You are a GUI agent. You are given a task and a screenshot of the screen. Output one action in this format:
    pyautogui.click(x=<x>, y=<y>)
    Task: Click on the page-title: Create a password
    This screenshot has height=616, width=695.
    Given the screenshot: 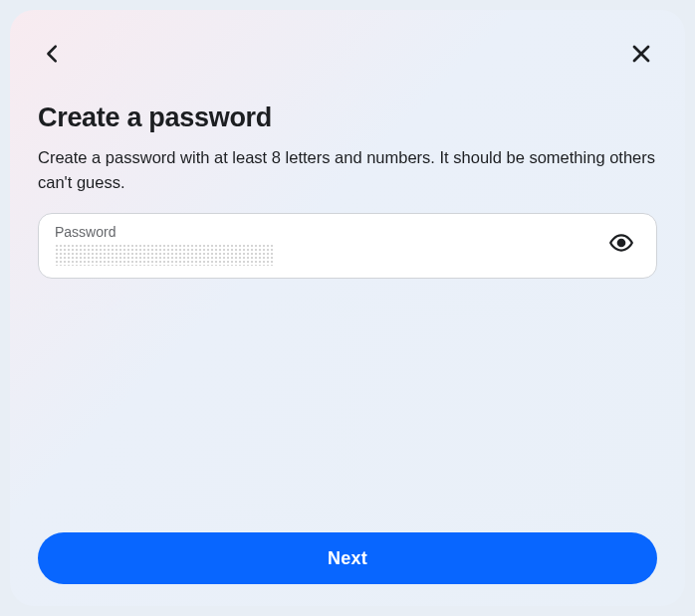 What is the action you would take?
    pyautogui.click(x=348, y=117)
    